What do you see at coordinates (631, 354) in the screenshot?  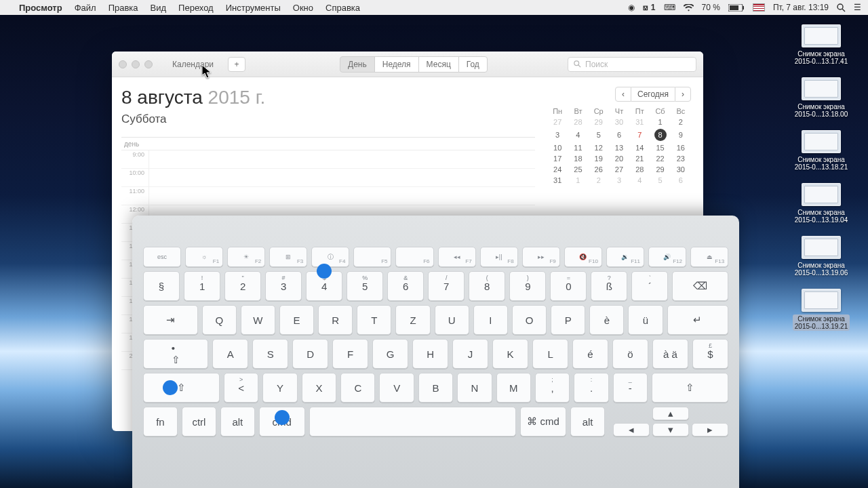 I see `key: ö` at bounding box center [631, 354].